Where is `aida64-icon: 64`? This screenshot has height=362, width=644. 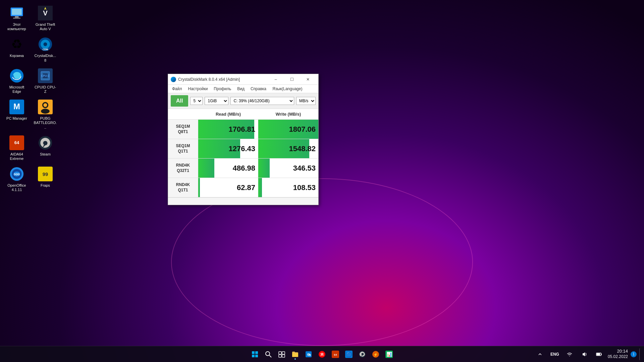 aida64-icon: 64 is located at coordinates (17, 143).